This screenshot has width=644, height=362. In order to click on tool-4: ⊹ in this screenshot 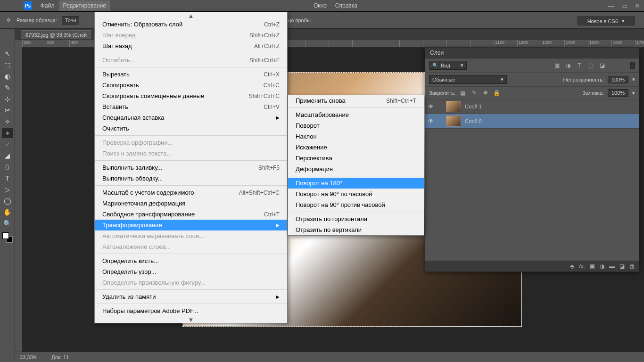, I will do `click(8, 99)`.